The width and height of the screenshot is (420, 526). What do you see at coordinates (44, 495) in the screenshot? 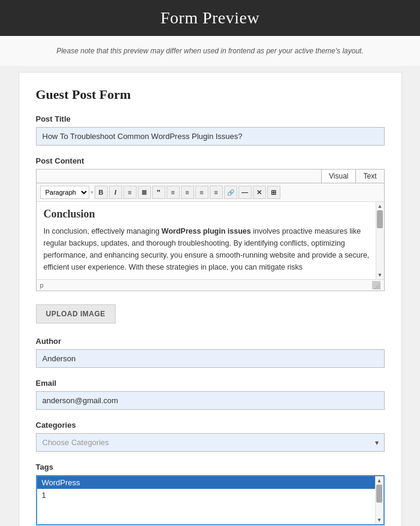
I see `tags-input-value: 1` at bounding box center [44, 495].